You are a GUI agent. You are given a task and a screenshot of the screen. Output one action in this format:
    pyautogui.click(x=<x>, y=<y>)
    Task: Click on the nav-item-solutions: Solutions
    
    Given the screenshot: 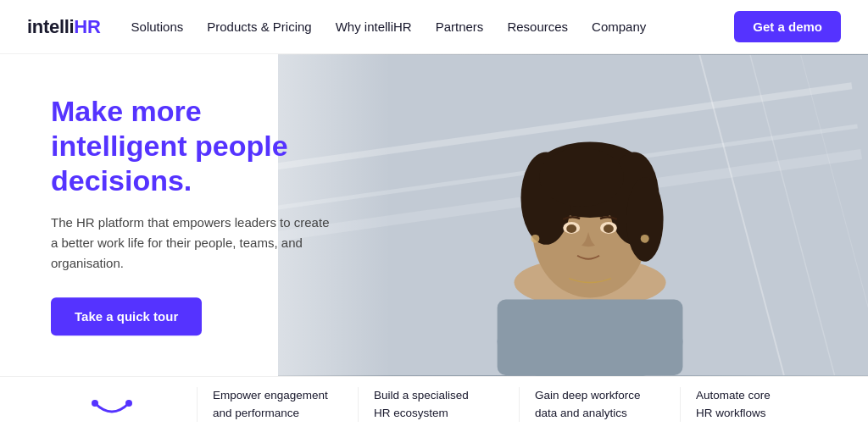 What is the action you would take?
    pyautogui.click(x=158, y=27)
    